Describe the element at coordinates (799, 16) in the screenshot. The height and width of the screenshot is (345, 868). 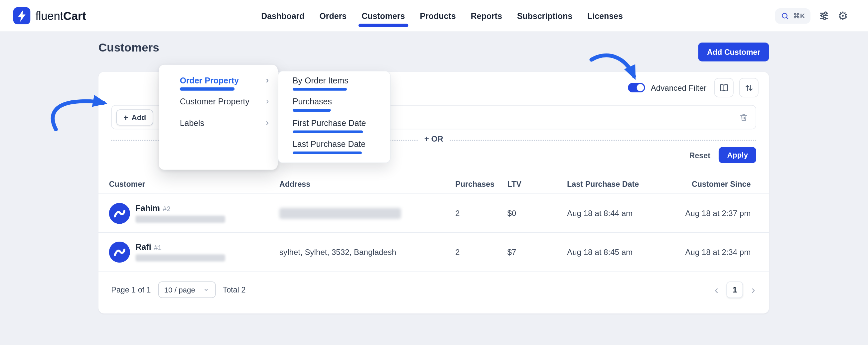
I see `search-shortcut-label: ⌘K` at that location.